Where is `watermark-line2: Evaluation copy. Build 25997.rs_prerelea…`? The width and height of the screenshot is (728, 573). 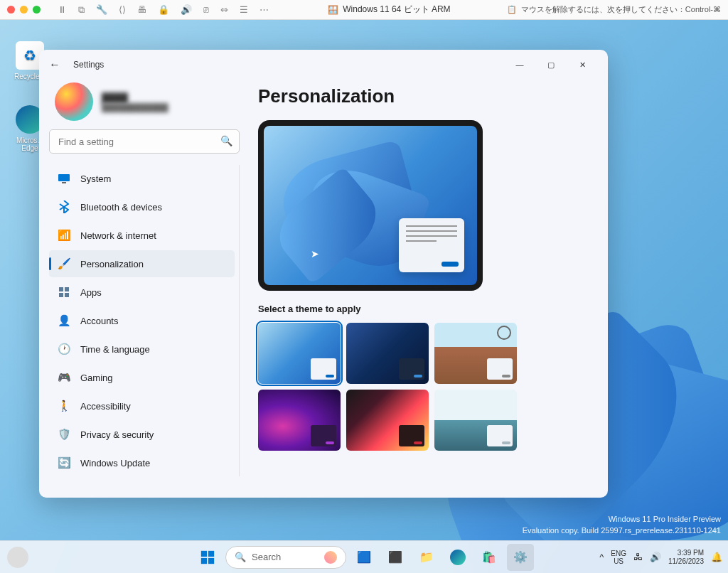
watermark-line2: Evaluation copy. Build 25997.rs_prerelea… is located at coordinates (621, 530).